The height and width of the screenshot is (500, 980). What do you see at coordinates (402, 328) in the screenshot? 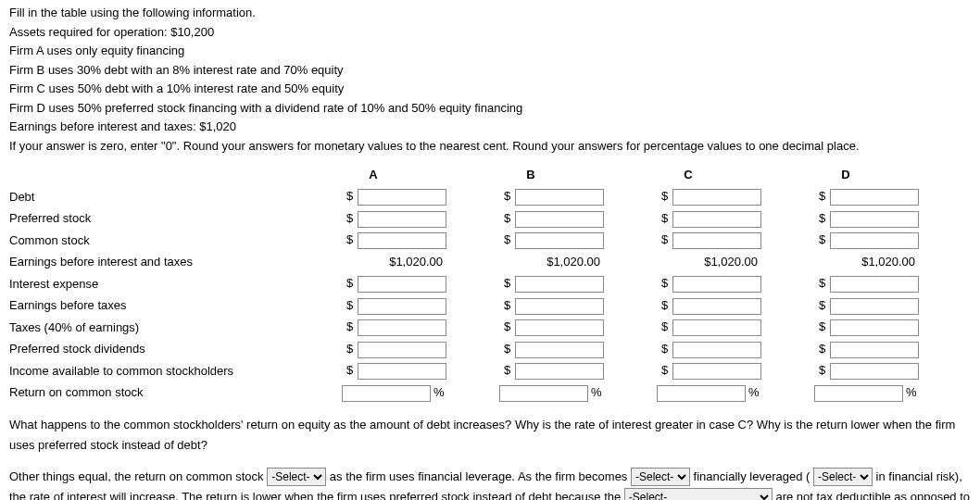
I see `tax-input-a` at bounding box center [402, 328].